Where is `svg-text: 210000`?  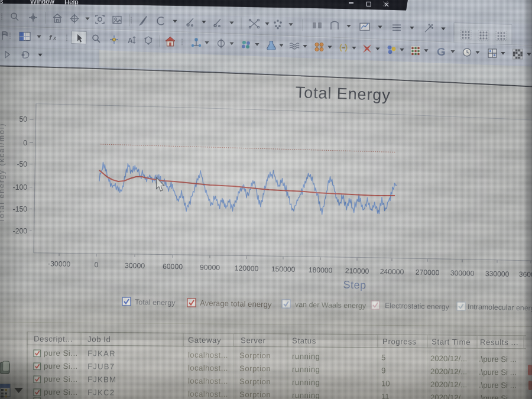 svg-text: 210000 is located at coordinates (357, 271).